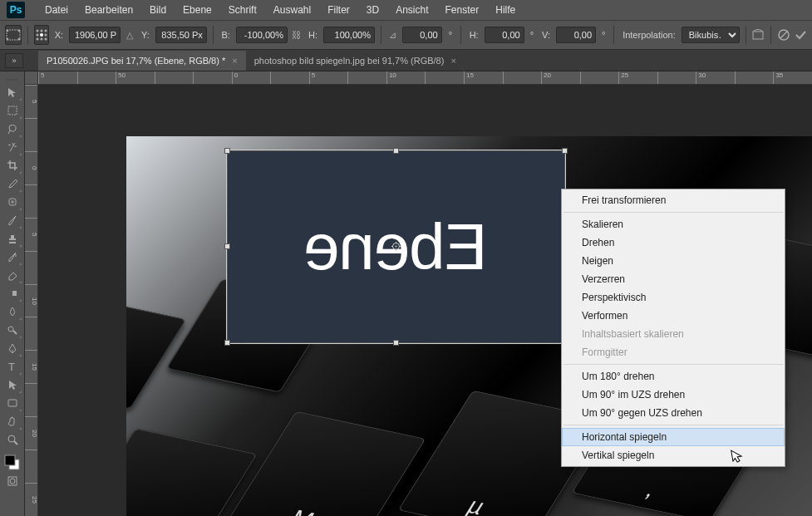 This screenshot has width=812, height=516. What do you see at coordinates (673, 224) in the screenshot?
I see `context-menu-item: Skalieren` at bounding box center [673, 224].